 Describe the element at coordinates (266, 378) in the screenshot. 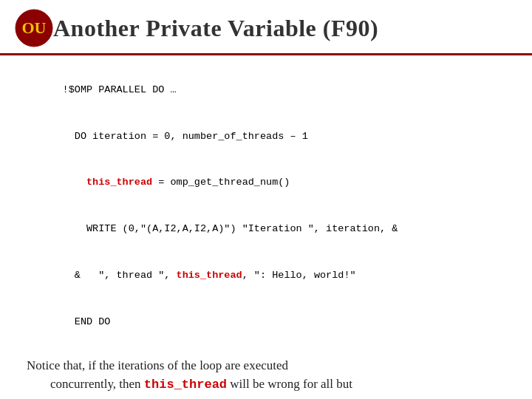

I see `paragraph-1: Notice that, if the iterations of the lo…` at that location.